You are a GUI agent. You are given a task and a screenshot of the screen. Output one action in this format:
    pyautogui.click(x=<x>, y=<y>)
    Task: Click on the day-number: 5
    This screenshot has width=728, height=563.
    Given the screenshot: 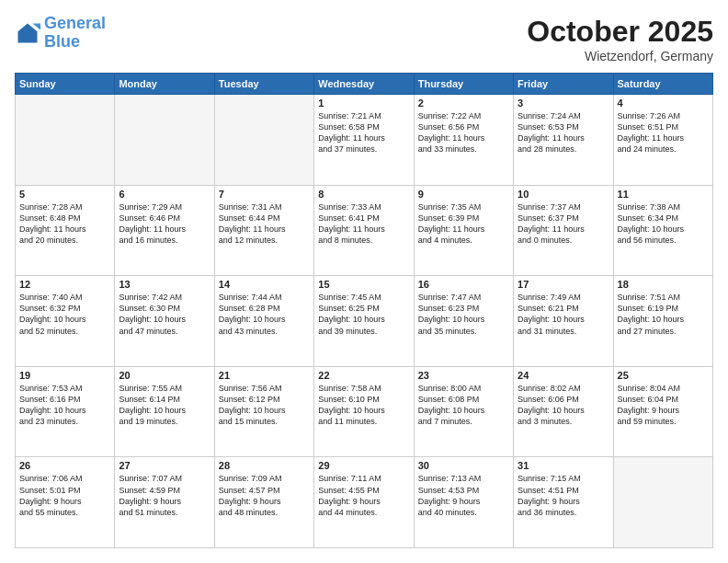 What is the action you would take?
    pyautogui.click(x=64, y=194)
    